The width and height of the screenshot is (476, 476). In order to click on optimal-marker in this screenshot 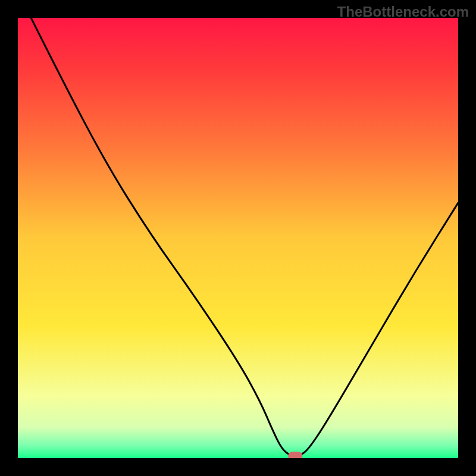, I will do `click(295, 455)`.